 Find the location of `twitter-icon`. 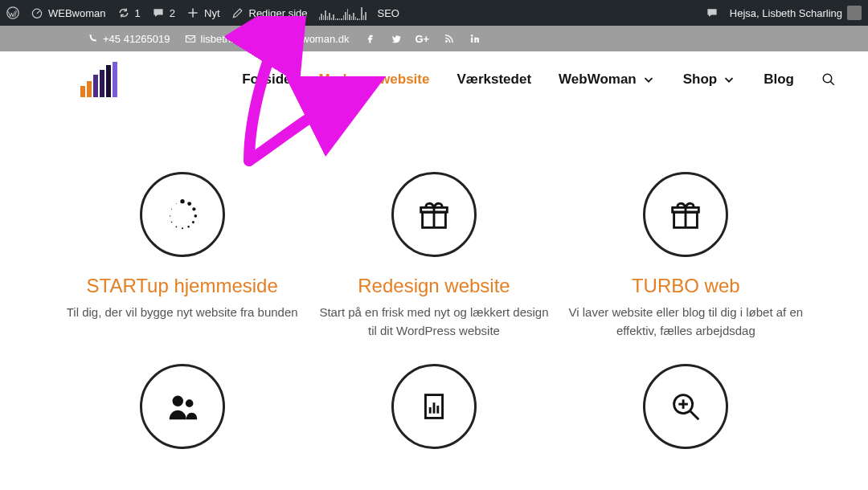

twitter-icon is located at coordinates (395, 39).